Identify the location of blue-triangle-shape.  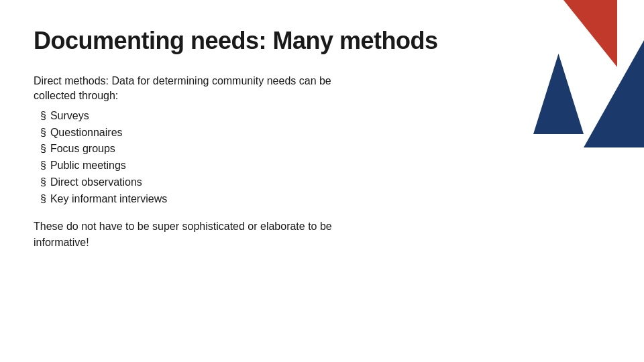
(558, 94).